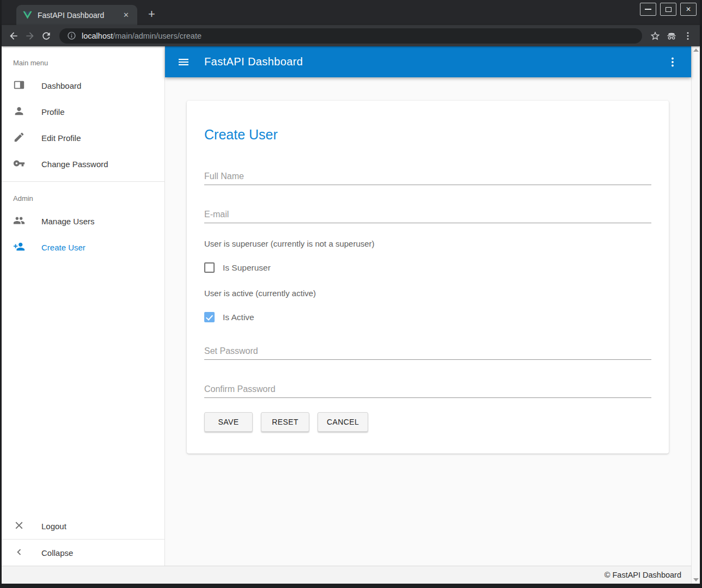 This screenshot has width=702, height=588. What do you see at coordinates (696, 580) in the screenshot?
I see `scroll-down-arrow-icon` at bounding box center [696, 580].